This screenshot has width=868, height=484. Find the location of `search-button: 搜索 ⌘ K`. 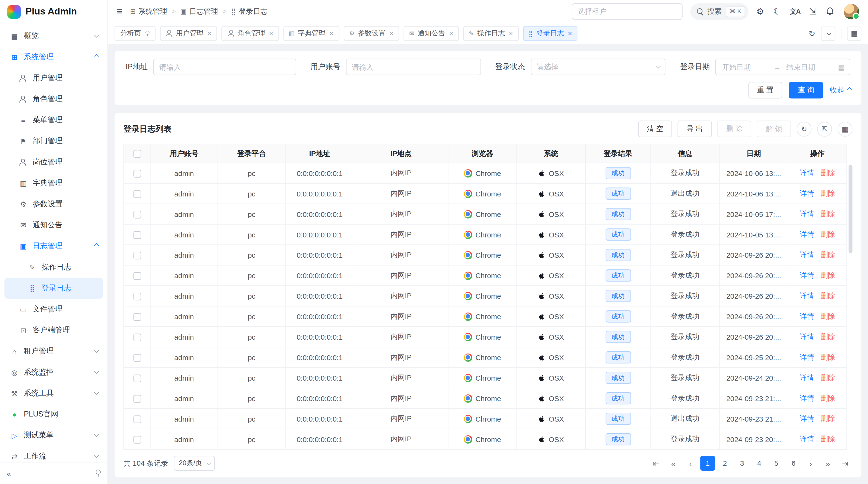

search-button: 搜索 ⌘ K is located at coordinates (720, 11).